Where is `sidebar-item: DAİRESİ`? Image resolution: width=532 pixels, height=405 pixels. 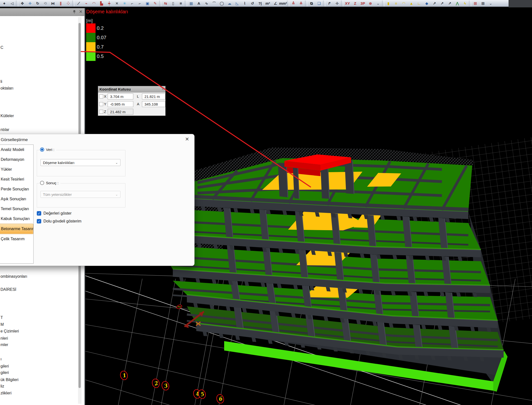 sidebar-item: DAİRESİ is located at coordinates (8, 290).